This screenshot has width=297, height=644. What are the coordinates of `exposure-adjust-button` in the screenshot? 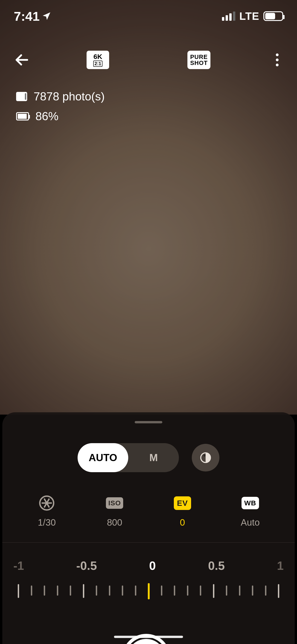 It's located at (206, 458).